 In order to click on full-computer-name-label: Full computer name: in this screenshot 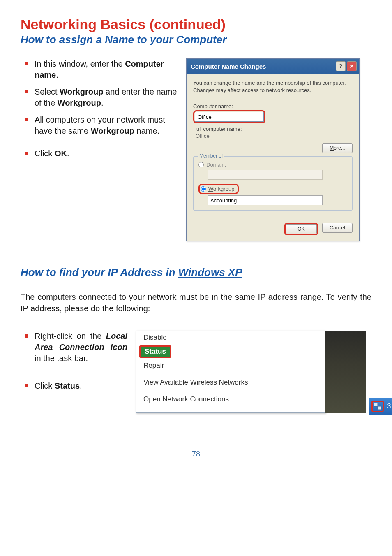, I will do `click(273, 129)`.